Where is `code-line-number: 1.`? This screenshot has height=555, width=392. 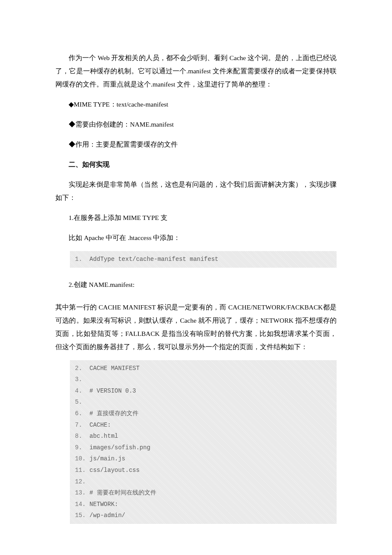 code-line-number: 1. is located at coordinates (82, 259).